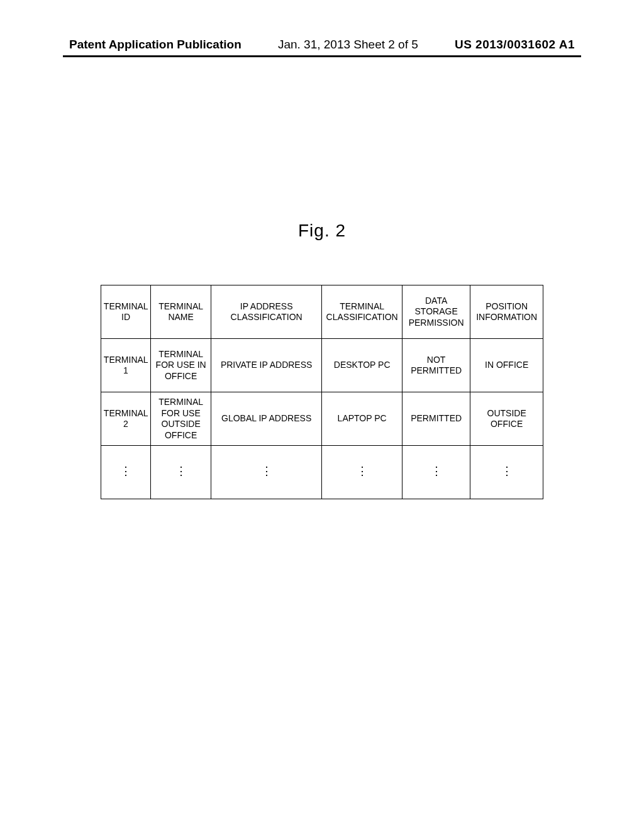 The height and width of the screenshot is (830, 644). Describe the element at coordinates (126, 366) in the screenshot. I see `cell-terminal-id: TERMINAL 1` at that location.